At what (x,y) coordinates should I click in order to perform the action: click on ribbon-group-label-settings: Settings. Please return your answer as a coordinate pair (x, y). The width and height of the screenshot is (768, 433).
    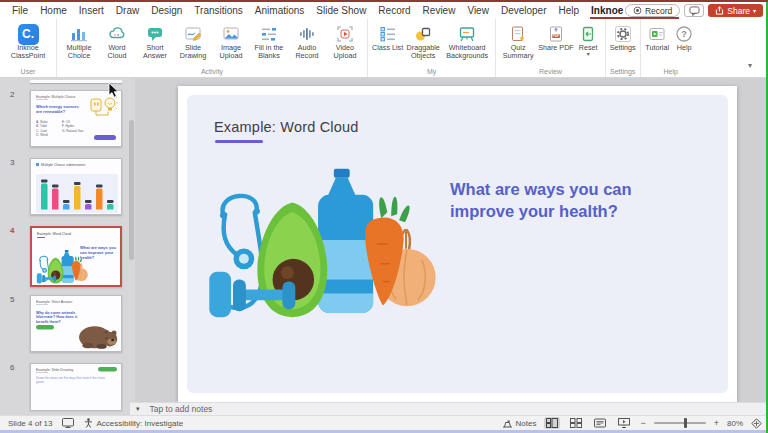
    Looking at the image, I should click on (623, 72).